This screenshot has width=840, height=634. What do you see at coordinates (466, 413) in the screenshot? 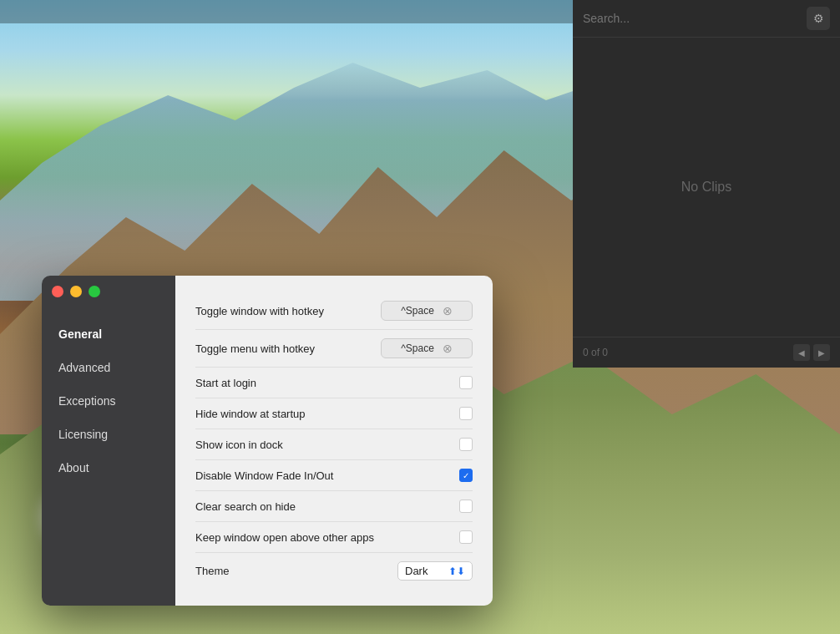
I see `hide-window-startup-checkbox` at bounding box center [466, 413].